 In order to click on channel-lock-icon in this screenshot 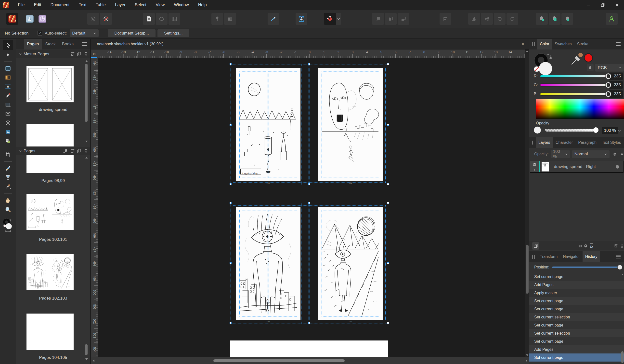, I will do `click(590, 68)`.